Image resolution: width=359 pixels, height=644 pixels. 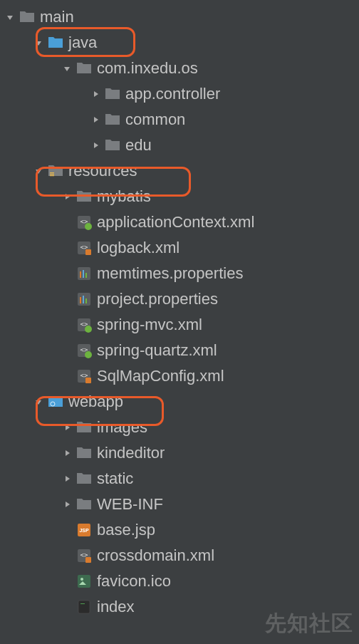 I want to click on folder-web-icon, so click(x=56, y=402).